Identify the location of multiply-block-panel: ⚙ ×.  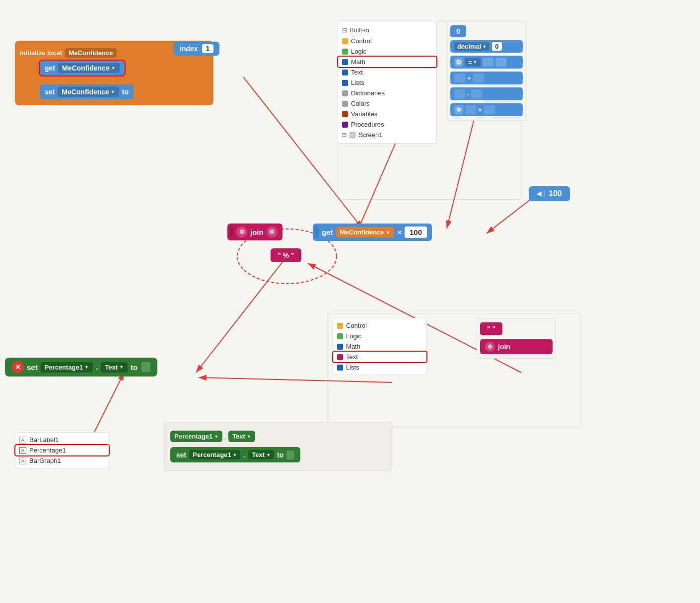
(487, 110).